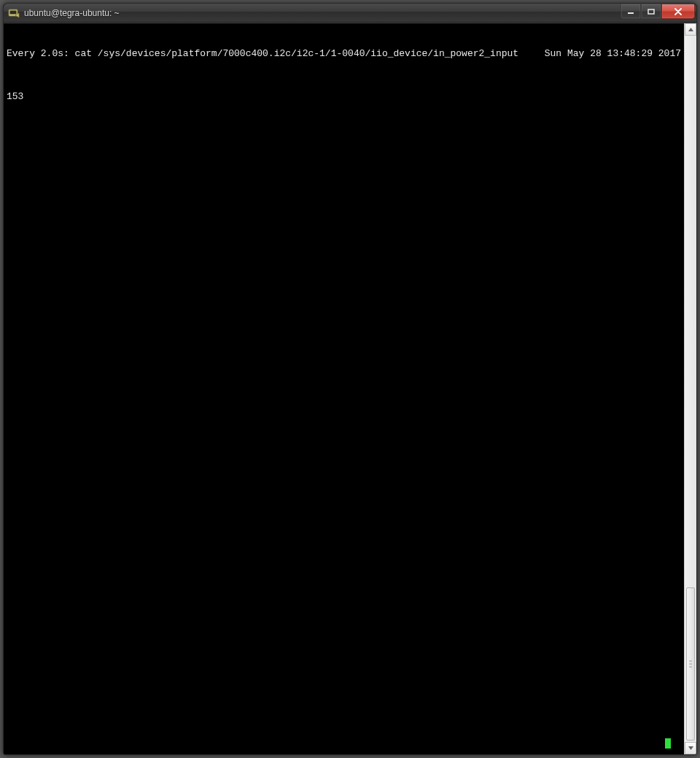  I want to click on minimize-button, so click(631, 12).